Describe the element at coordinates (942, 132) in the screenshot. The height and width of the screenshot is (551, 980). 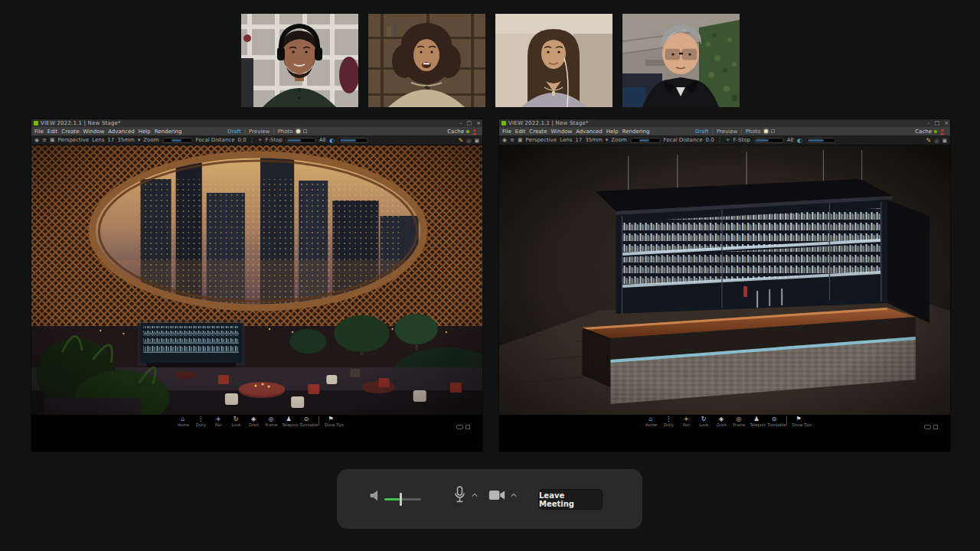
I see `user-icon` at that location.